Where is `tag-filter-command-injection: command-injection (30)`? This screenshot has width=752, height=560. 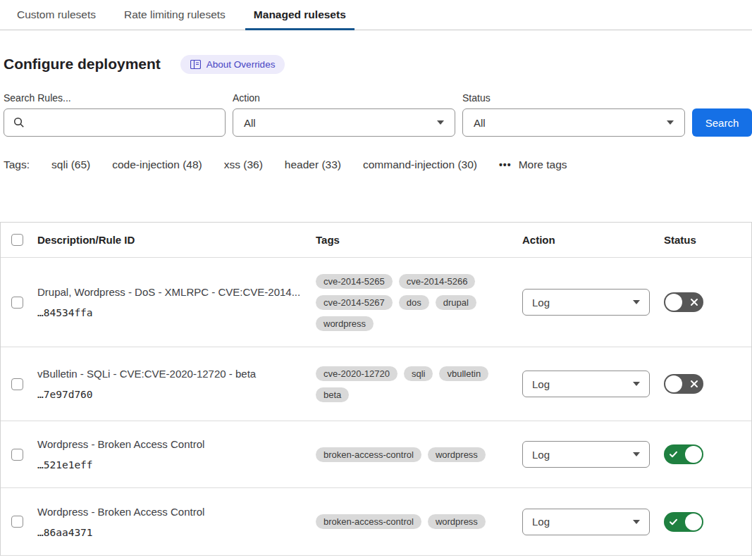
tag-filter-command-injection: command-injection (30) is located at coordinates (420, 165).